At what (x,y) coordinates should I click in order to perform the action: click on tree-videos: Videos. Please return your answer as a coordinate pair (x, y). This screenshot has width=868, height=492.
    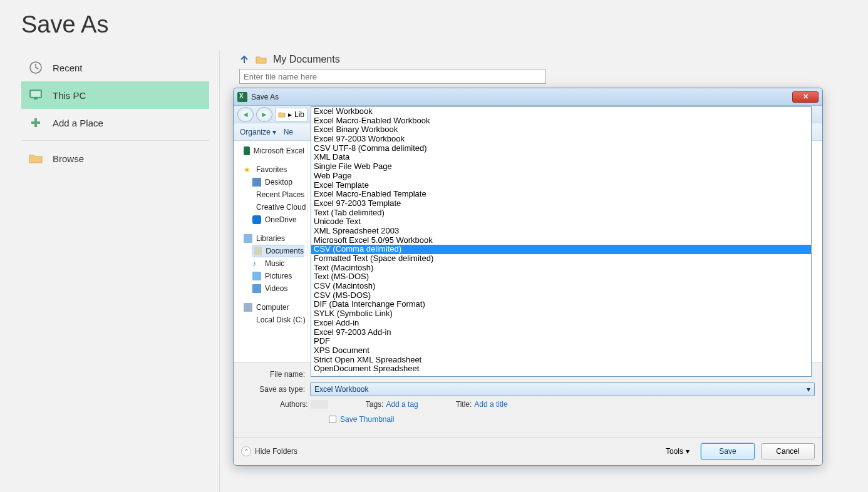
    Looking at the image, I should click on (278, 289).